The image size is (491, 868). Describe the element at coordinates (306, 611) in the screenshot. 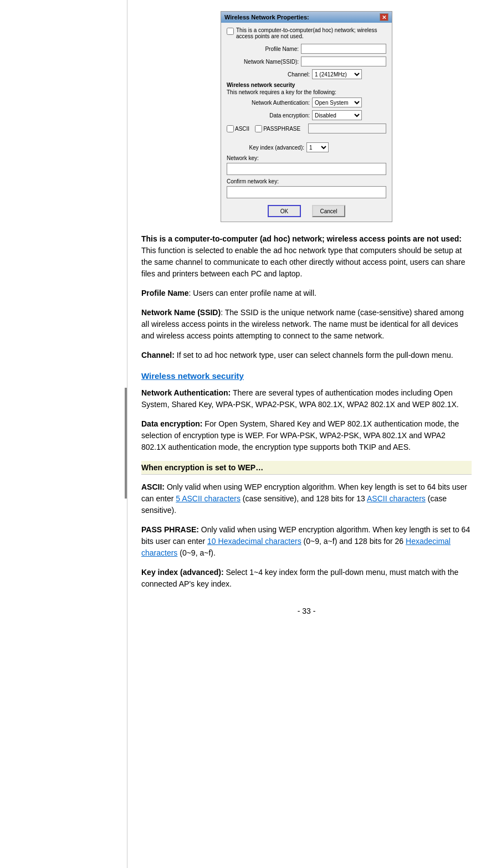

I see `page-footer: - 33 -` at that location.